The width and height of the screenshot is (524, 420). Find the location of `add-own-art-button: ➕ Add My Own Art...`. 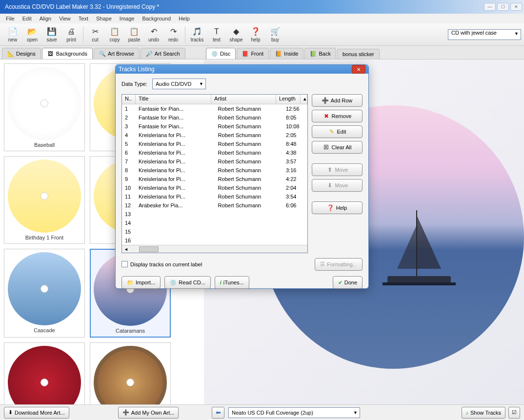

add-own-art-button: ➕ Add My Own Art... is located at coordinates (148, 413).